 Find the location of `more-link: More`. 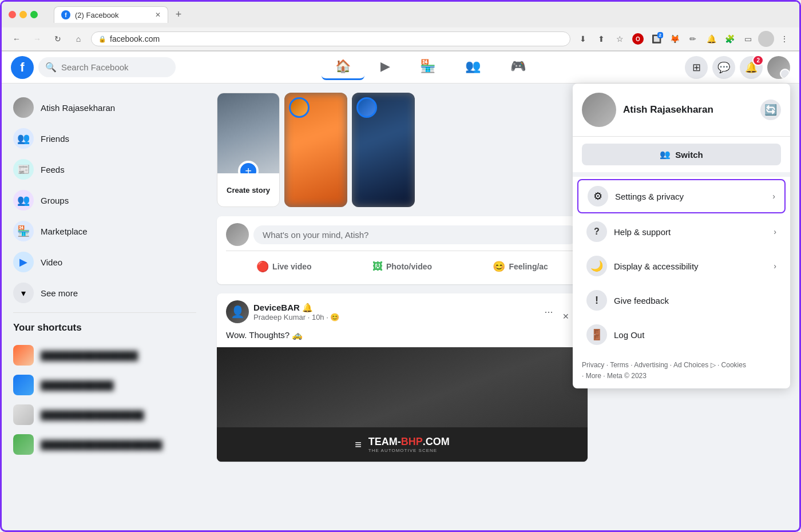

more-link: More is located at coordinates (594, 376).